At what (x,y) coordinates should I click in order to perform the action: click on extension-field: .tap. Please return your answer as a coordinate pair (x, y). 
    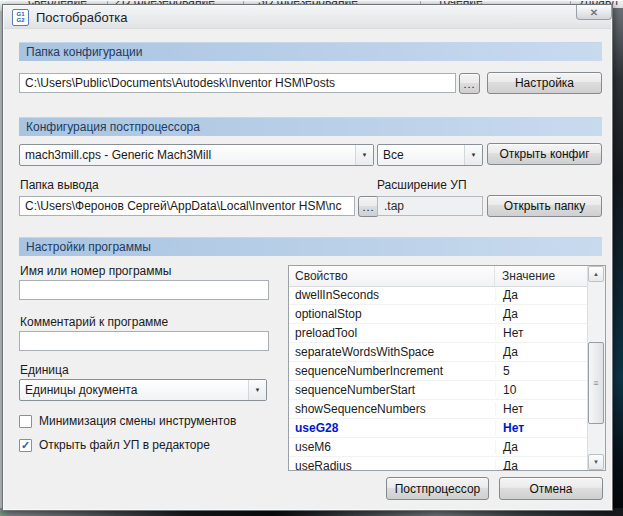
    Looking at the image, I should click on (430, 206).